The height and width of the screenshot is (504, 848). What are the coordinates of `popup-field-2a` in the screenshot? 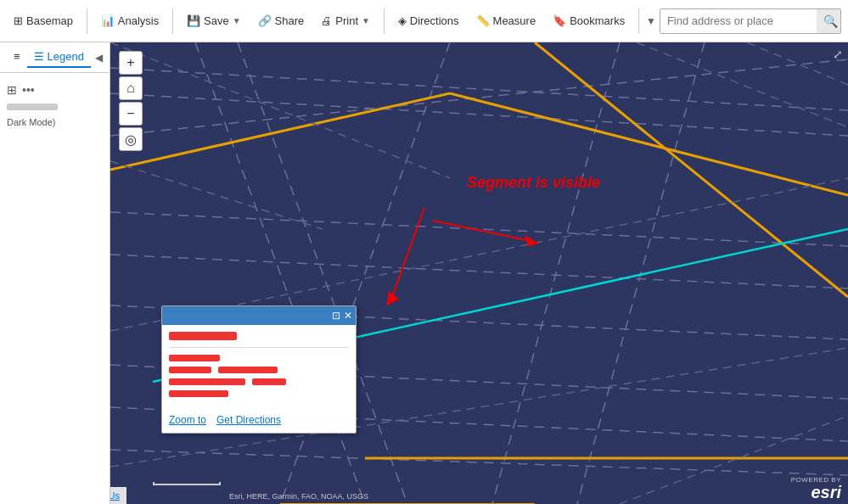 It's located at (190, 370).